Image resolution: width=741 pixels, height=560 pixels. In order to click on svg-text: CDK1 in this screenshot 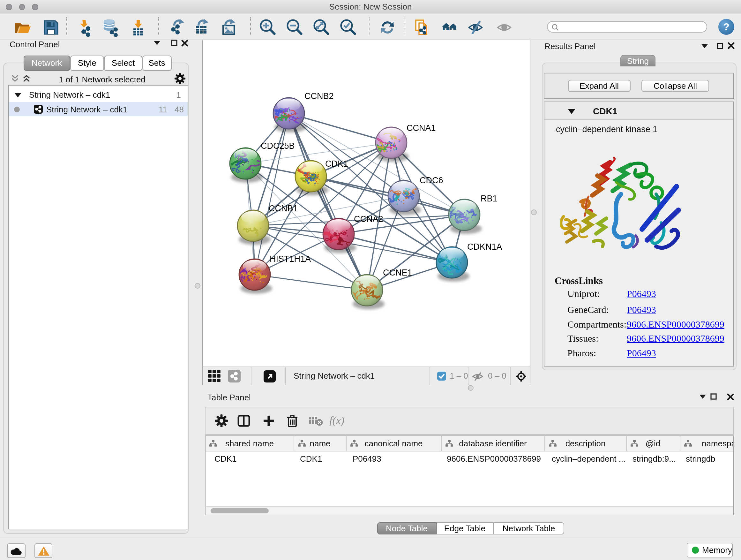, I will do `click(336, 164)`.